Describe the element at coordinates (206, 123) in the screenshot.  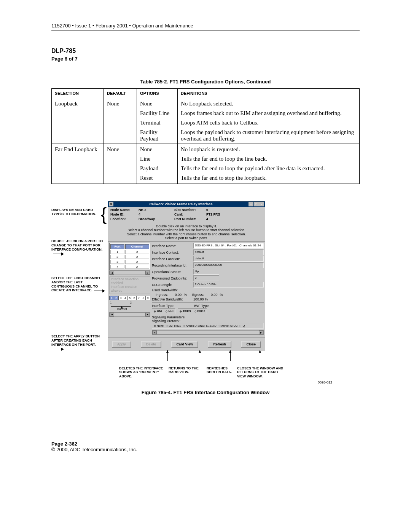
I see `table-row: TerminalLoops ATM cells back to Cellbus.` at that location.